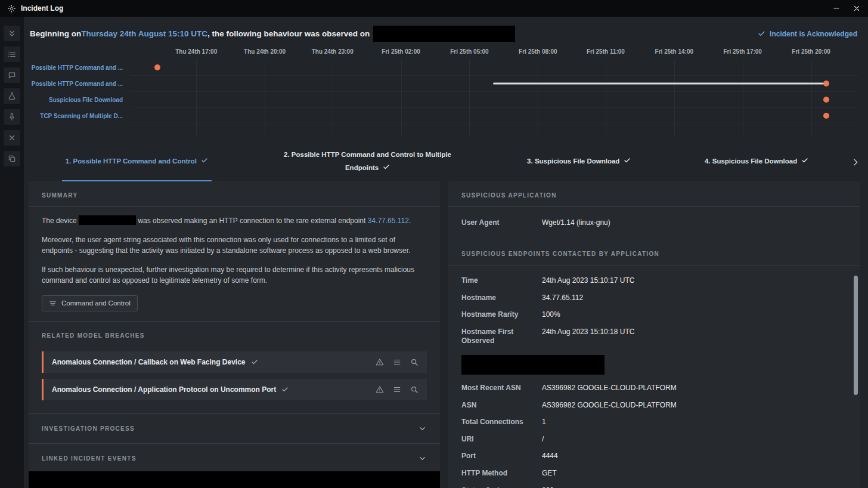 The height and width of the screenshot is (488, 868). What do you see at coordinates (234, 276) in the screenshot?
I see `summary-paragraph-3: If such behaviour is unexpected, further…` at bounding box center [234, 276].